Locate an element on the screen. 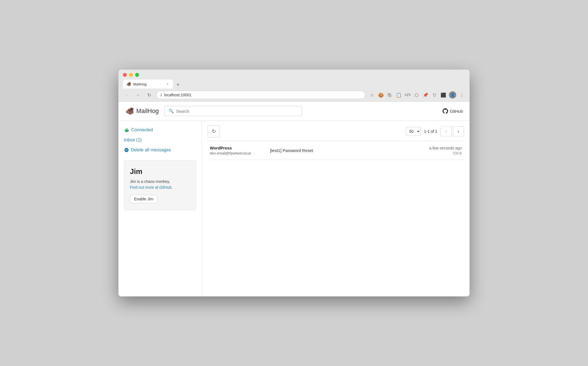 The height and width of the screenshot is (366, 588). email-sender: WordPress is located at coordinates (238, 148).